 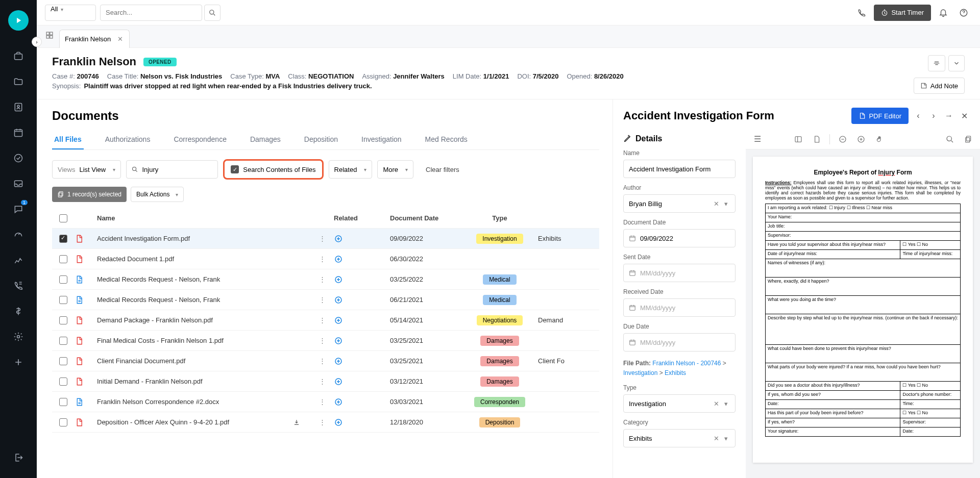 I want to click on rail-expand-chevron: ›, so click(x=37, y=42).